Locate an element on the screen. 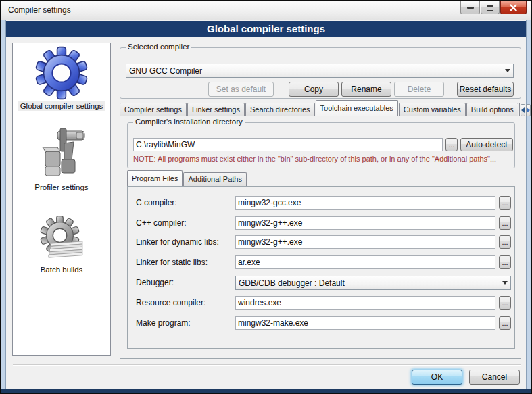  delete-button: Delete is located at coordinates (419, 89).